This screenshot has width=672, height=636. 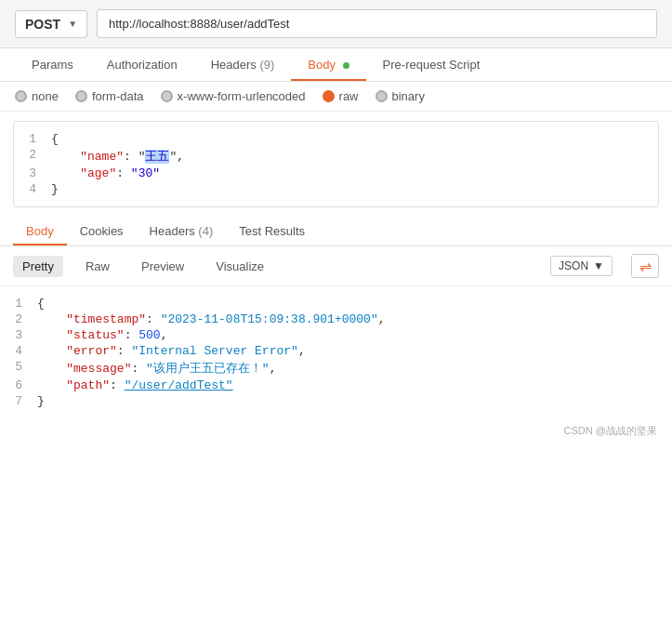 What do you see at coordinates (336, 24) in the screenshot?
I see `top-bar: POST ▼` at bounding box center [336, 24].